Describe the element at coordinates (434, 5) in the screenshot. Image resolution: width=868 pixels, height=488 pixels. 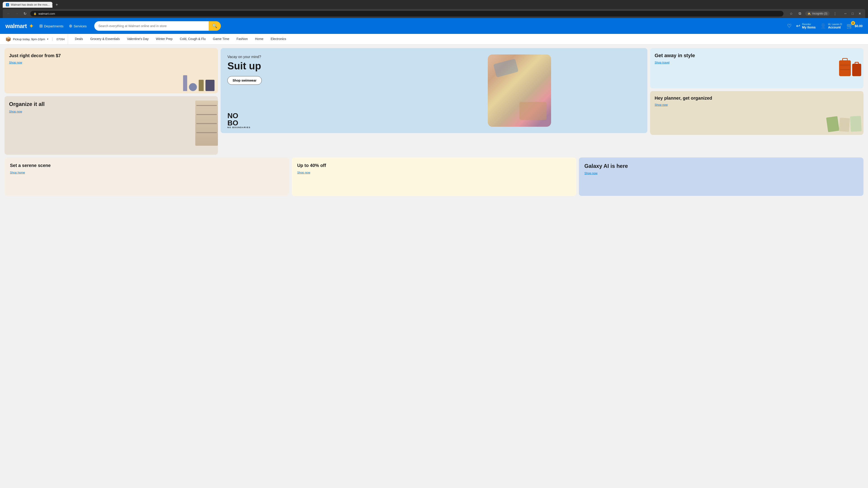
I see `tab-bar: Walmart has deals on the mos... ✕ +` at that location.